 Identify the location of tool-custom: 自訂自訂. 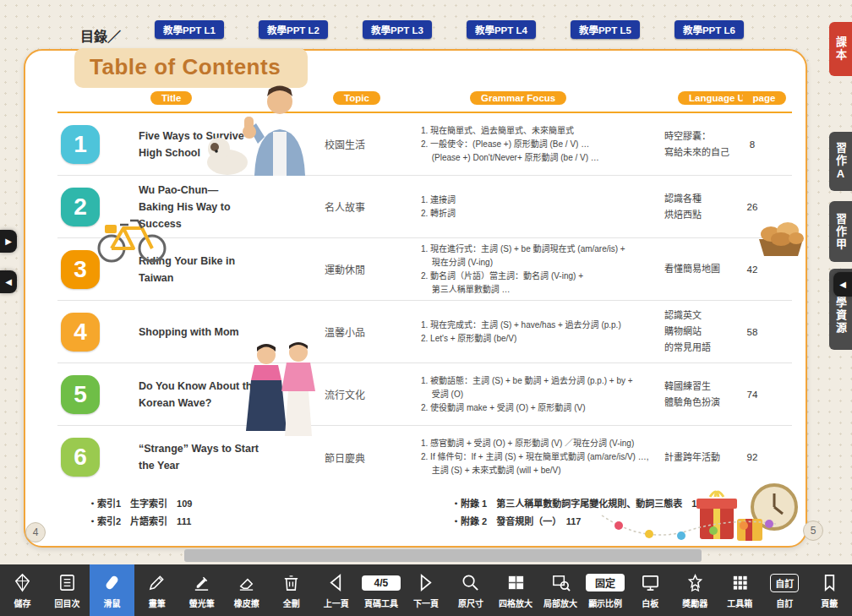
(784, 590).